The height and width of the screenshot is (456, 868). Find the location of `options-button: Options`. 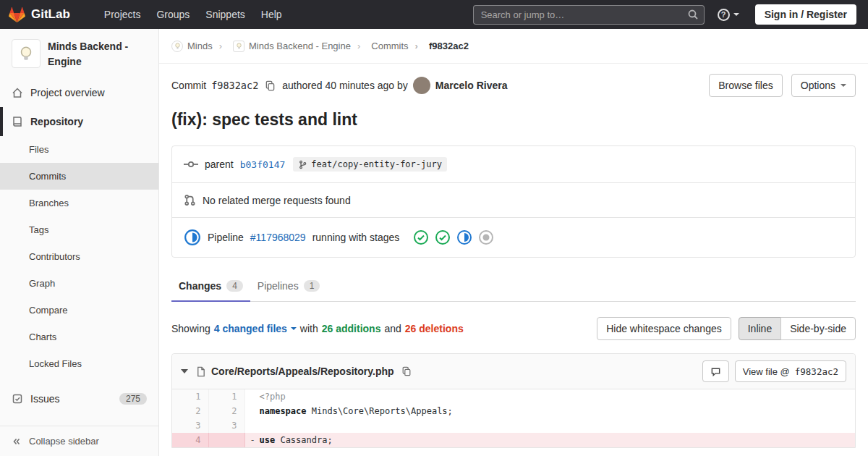

options-button: Options is located at coordinates (823, 85).